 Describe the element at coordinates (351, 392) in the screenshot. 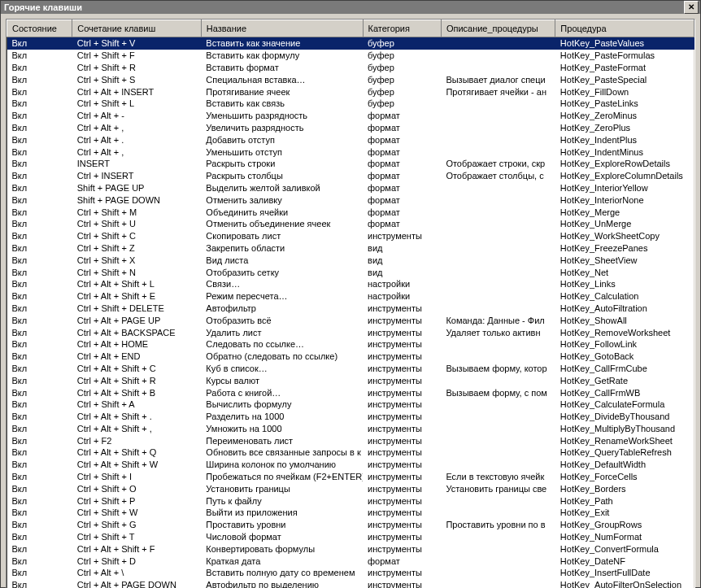

I see `table-row: ВклCtrl + Alt + Shift + BРабота с книгой…` at that location.